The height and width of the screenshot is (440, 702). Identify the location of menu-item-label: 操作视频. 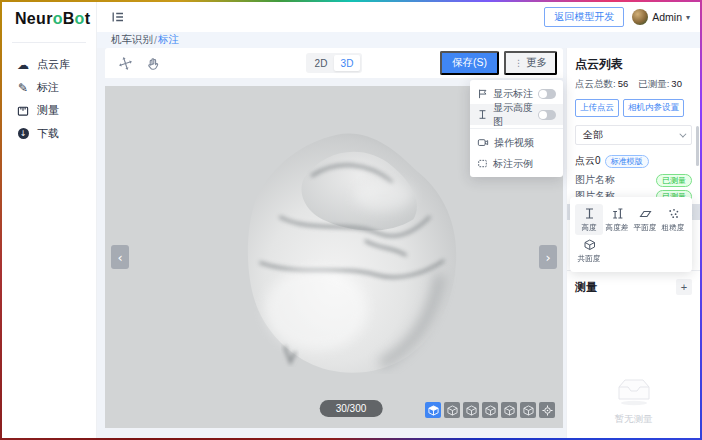
(525, 143).